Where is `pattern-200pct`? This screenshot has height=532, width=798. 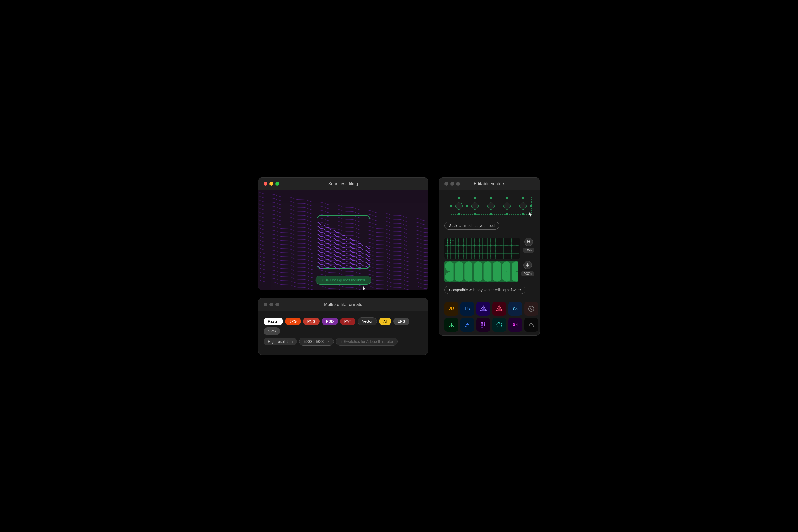 pattern-200pct is located at coordinates (481, 271).